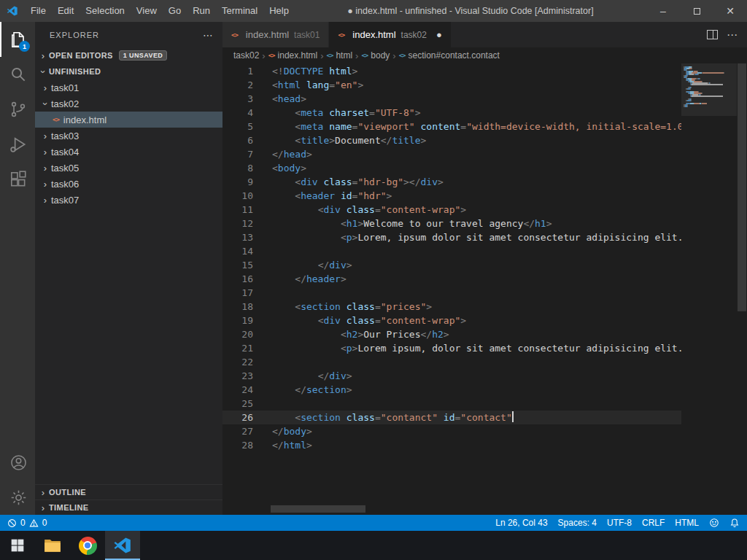  I want to click on code-line-25: 25, so click(452, 404).